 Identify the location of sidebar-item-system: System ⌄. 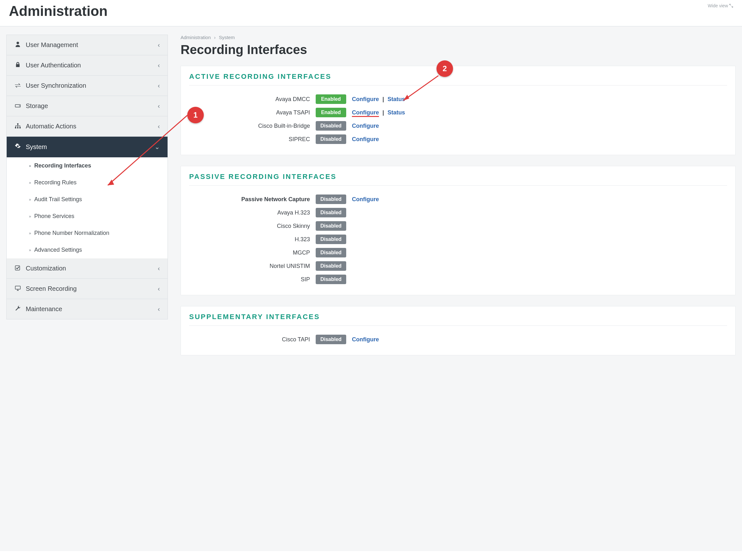
(87, 147).